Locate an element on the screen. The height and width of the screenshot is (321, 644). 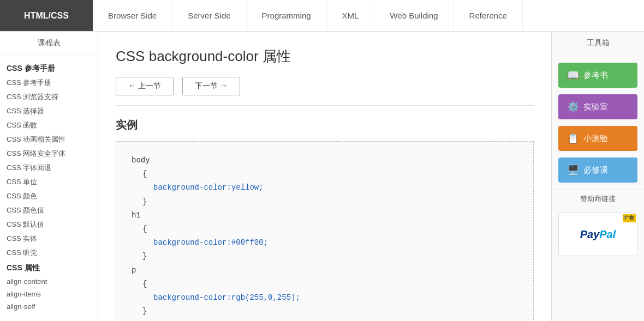
tool-btn-quiz: 📋 小测验 is located at coordinates (598, 138).